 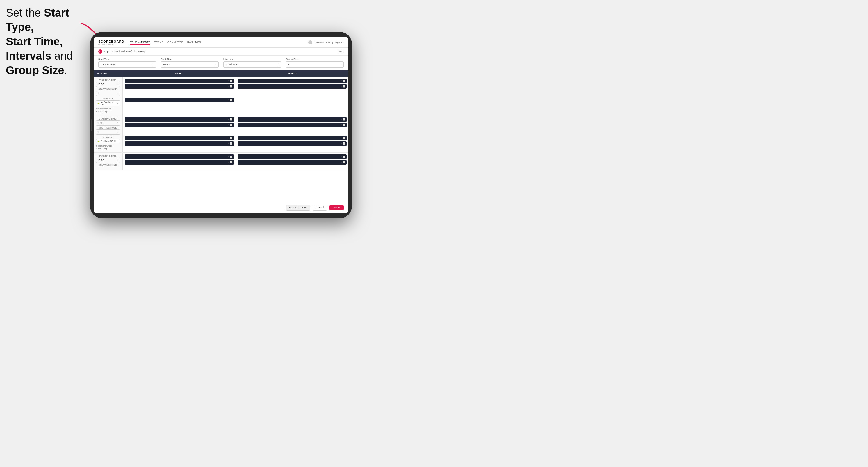 What do you see at coordinates (179, 86) in the screenshot?
I see `team1-cell-1: ✕ ⬜ ✕ ⬜` at bounding box center [179, 86].